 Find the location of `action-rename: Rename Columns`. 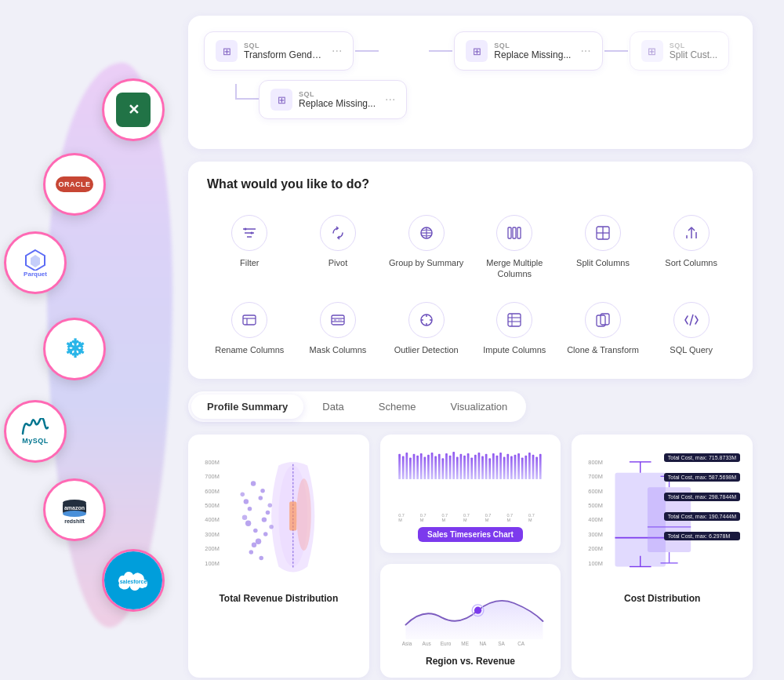

action-rename: Rename Columns is located at coordinates (249, 329).